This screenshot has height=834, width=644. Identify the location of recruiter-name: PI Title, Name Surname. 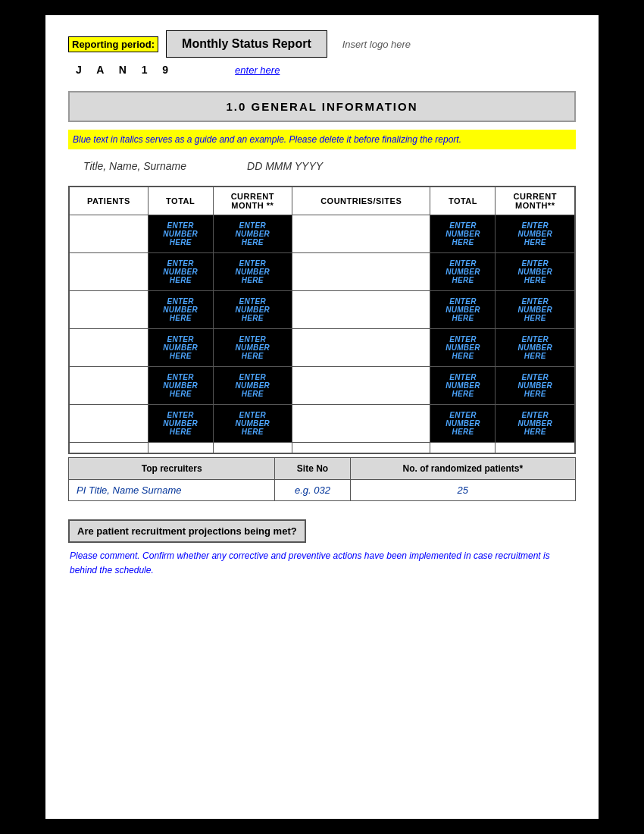
(172, 490).